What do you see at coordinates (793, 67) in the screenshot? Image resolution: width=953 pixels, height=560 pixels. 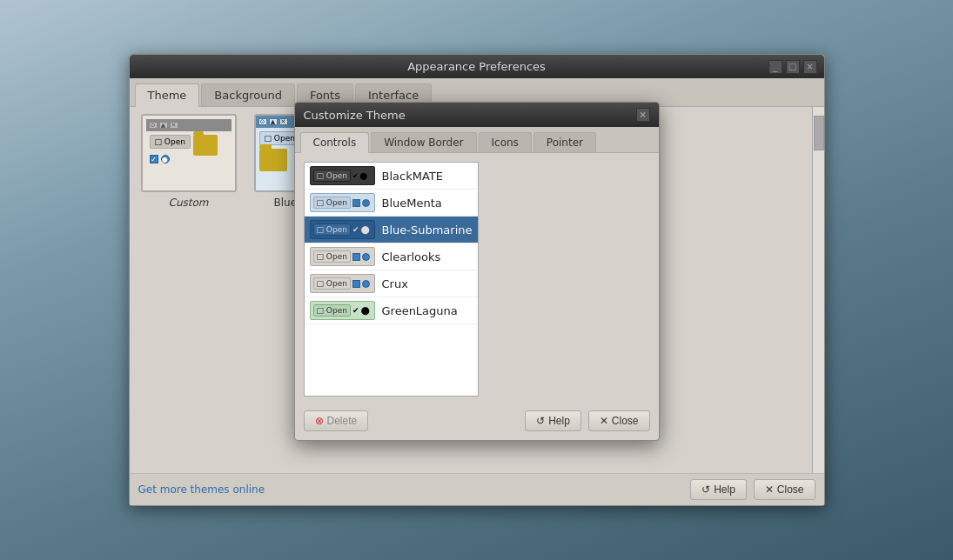 I see `window-controls: _ □ ×` at bounding box center [793, 67].